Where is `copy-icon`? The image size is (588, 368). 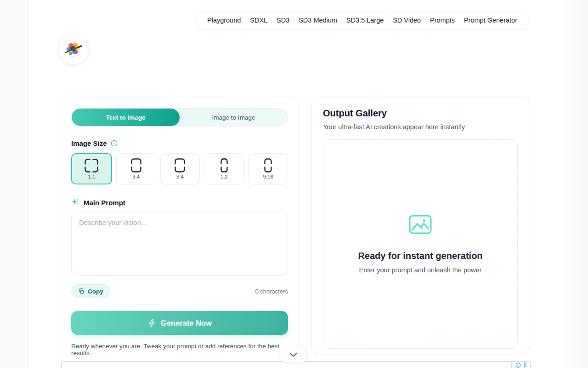 copy-icon is located at coordinates (81, 291).